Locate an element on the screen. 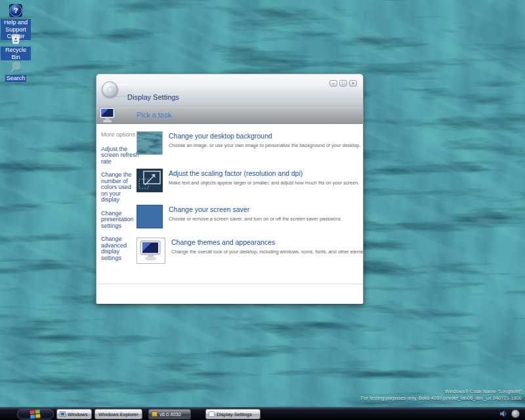 This screenshot has width=525, height=420. help-icon: ? is located at coordinates (16, 10).